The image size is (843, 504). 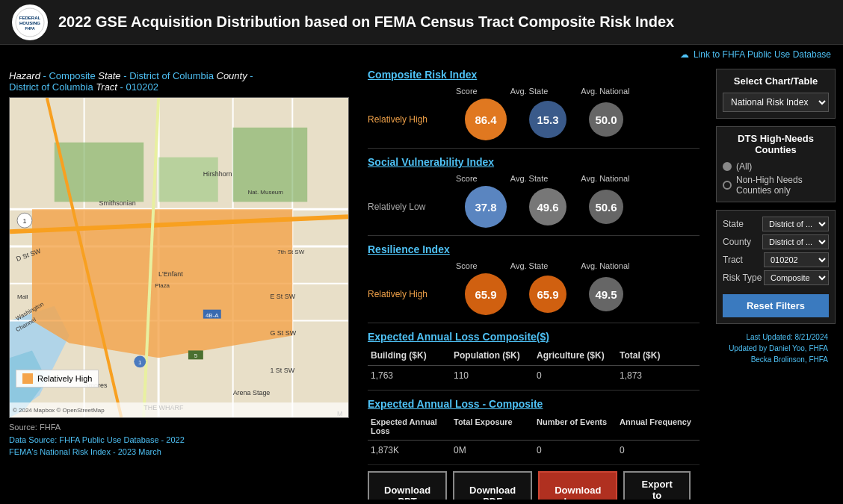 I want to click on svi-score: 37.8, so click(x=486, y=207).